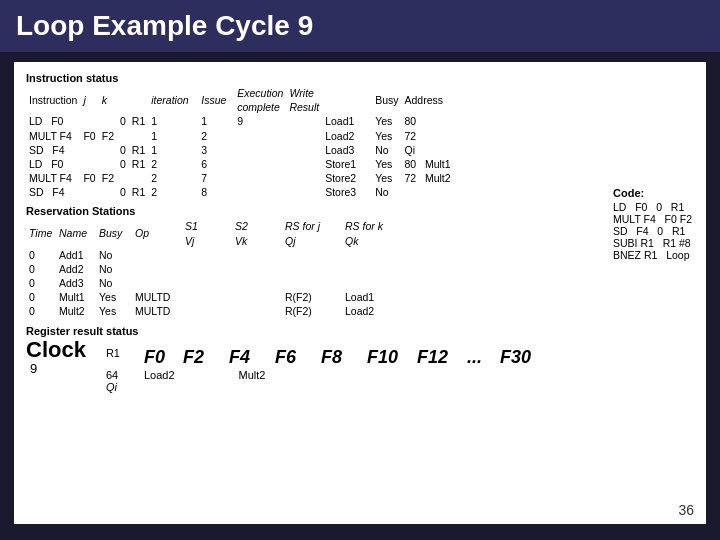  What do you see at coordinates (252, 164) in the screenshot?
I see `exec4` at bounding box center [252, 164].